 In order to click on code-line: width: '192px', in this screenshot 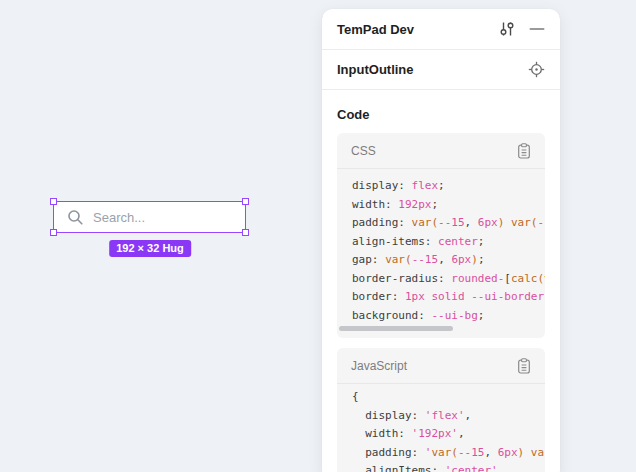, I will do `click(448, 434)`.